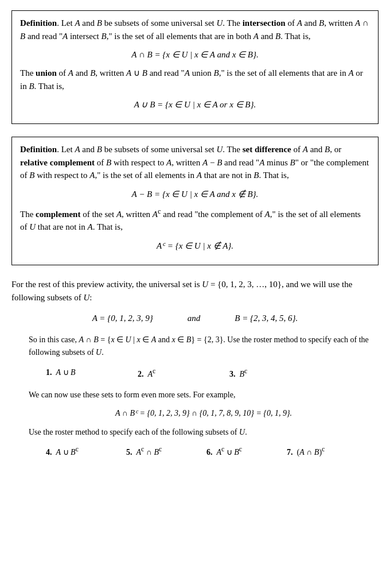 The width and height of the screenshot is (390, 588). I want to click on def2-intro: Definition. Let A and B be subsets of so…, so click(195, 163).